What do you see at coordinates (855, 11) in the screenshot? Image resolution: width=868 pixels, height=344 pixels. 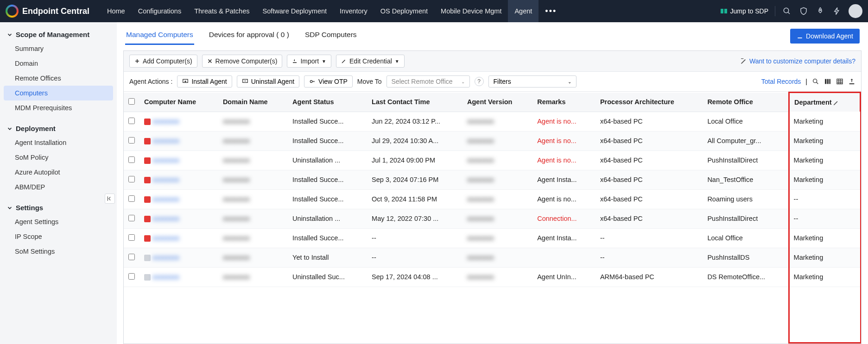 I see `user-avatar` at bounding box center [855, 11].